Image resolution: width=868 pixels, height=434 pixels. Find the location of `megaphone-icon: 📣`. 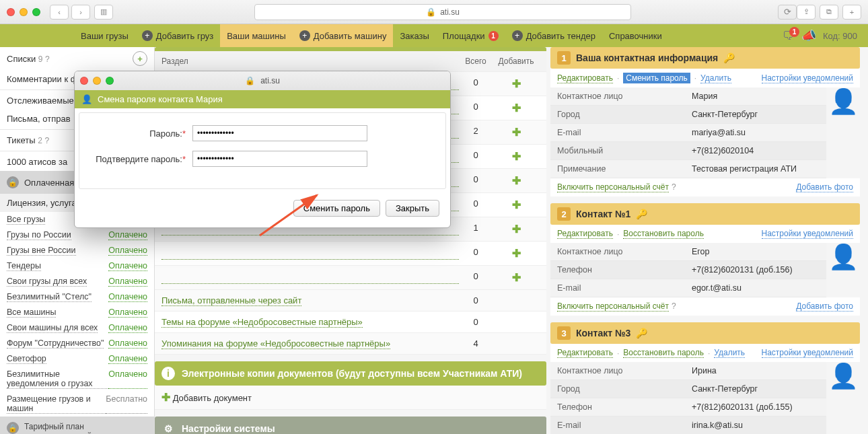

megaphone-icon: 📣 is located at coordinates (809, 36).